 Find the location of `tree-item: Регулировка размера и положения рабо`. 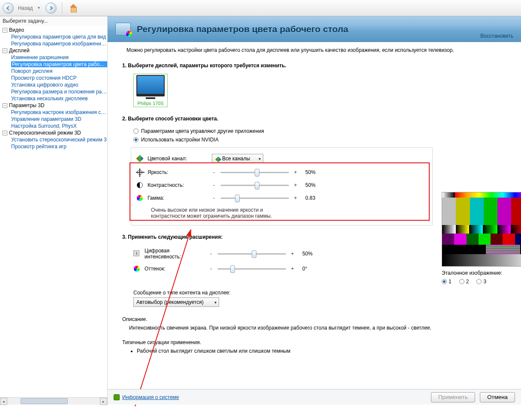

tree-item: Регулировка размера и положения рабо is located at coordinates (59, 92).